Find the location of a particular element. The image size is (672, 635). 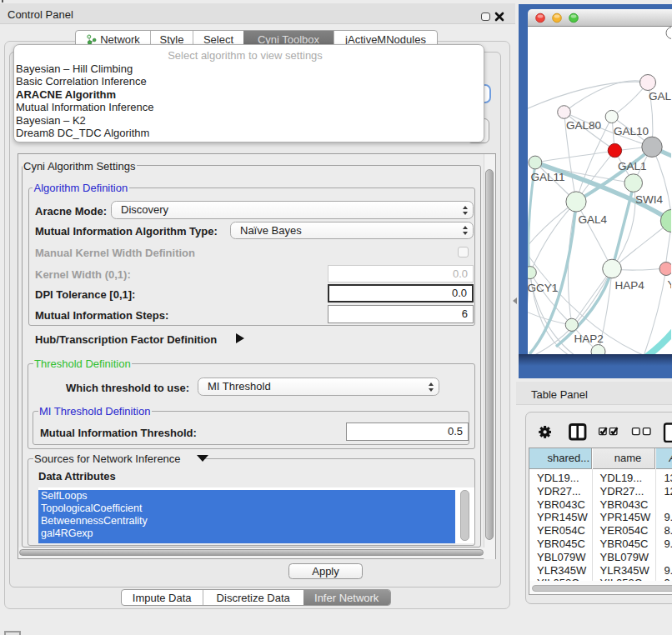

svg-text: Y is located at coordinates (670, 285).